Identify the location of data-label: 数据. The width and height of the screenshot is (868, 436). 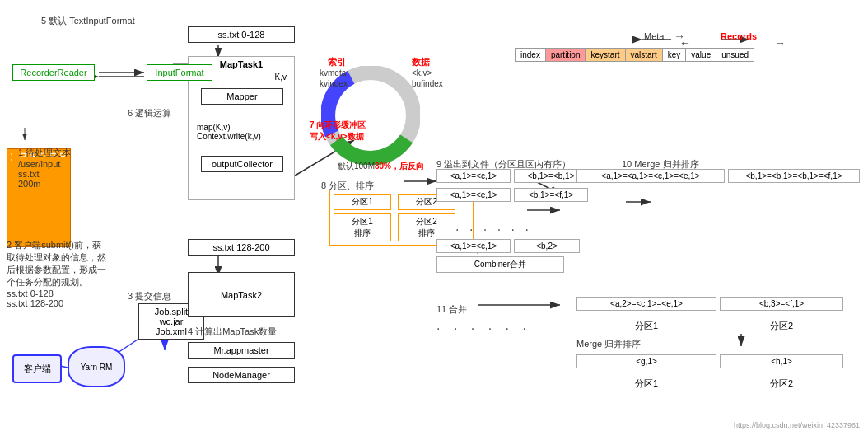
(421, 63).